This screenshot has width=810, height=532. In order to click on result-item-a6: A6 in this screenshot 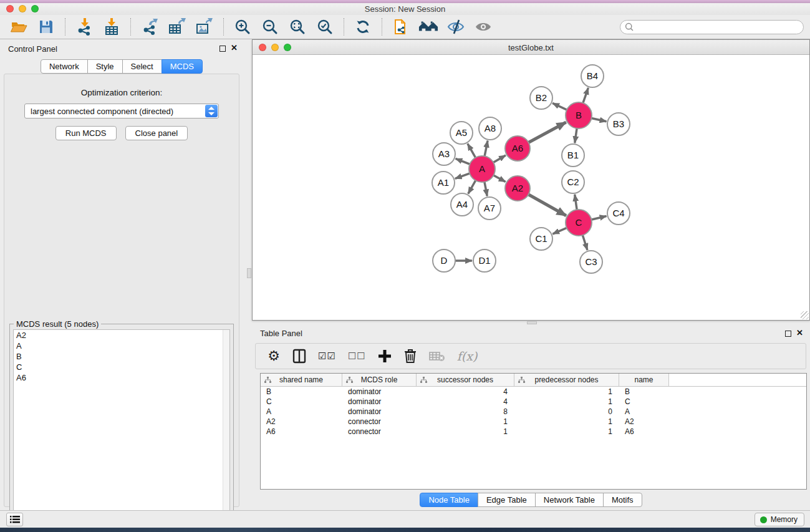, I will do `click(122, 378)`.